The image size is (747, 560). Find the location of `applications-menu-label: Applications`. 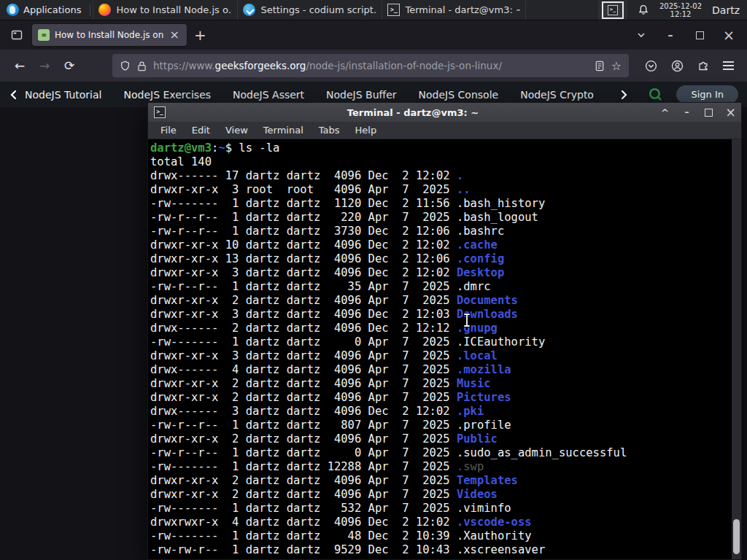

applications-menu-label: Applications is located at coordinates (53, 10).